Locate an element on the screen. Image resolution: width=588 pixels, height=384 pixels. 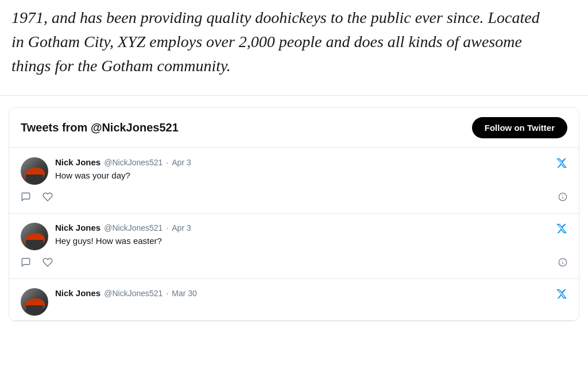
tweet-content-3: Nick Jones @NickJones521 · Mar 30 is located at coordinates (305, 293).